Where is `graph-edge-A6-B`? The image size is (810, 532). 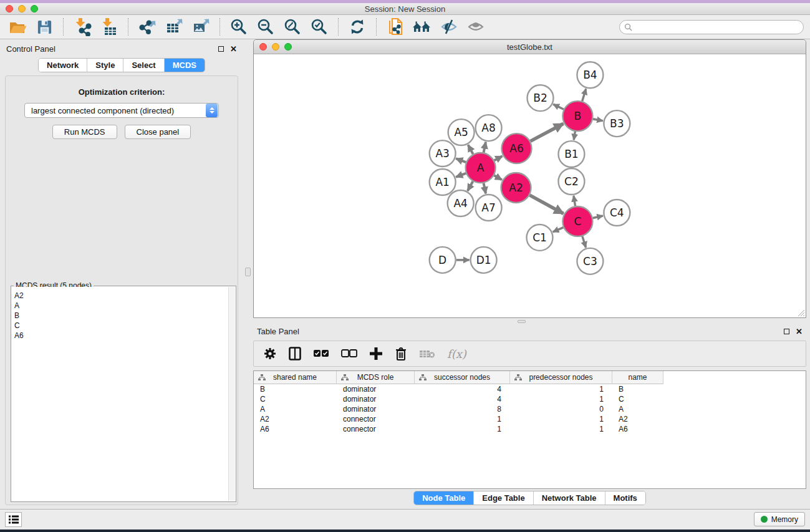
graph-edge-A6-B is located at coordinates (547, 132).